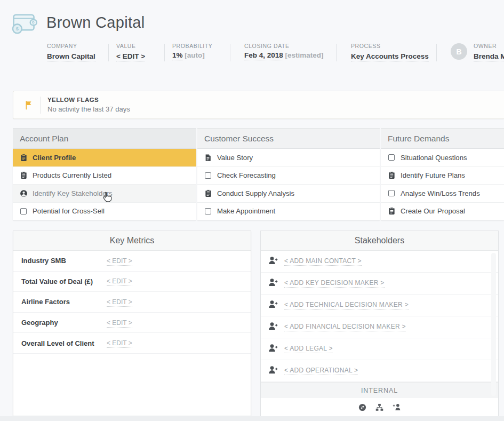  What do you see at coordinates (323, 261) in the screenshot?
I see `add-main-contact-link: < ADD MAIN CONTACT >` at bounding box center [323, 261].